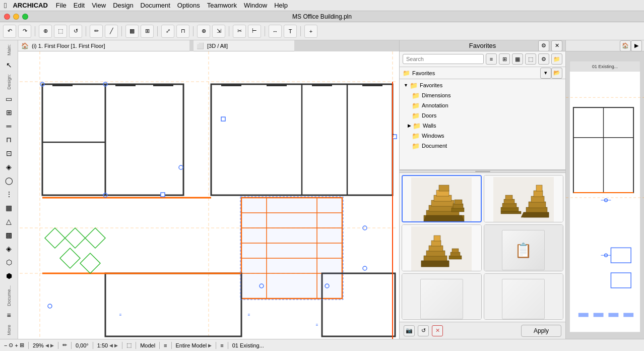 The image size is (644, 351). What do you see at coordinates (524, 199) in the screenshot?
I see `fav-item-stair-general: 3-Flight Stair 360cm - Tread 30 Riser 16…` at bounding box center [524, 199].